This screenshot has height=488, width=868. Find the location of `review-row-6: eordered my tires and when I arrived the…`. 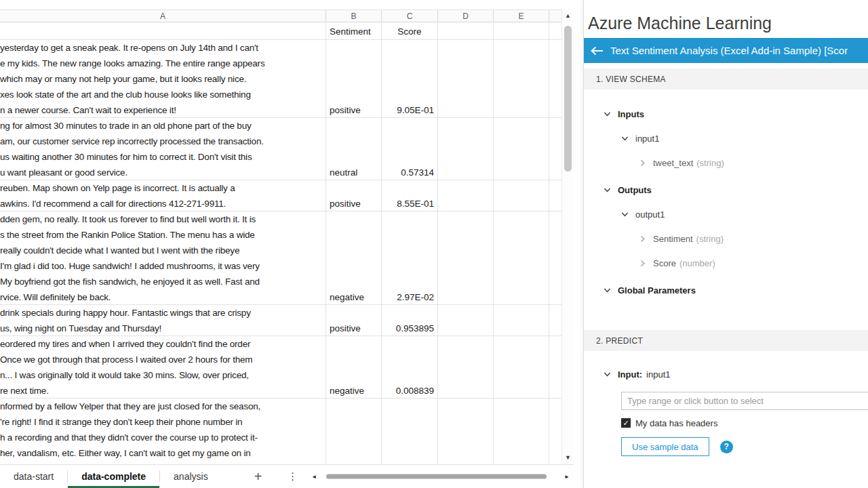

review-row-6: eordered my tires and when I arrived the… is located at coordinates (281, 367).